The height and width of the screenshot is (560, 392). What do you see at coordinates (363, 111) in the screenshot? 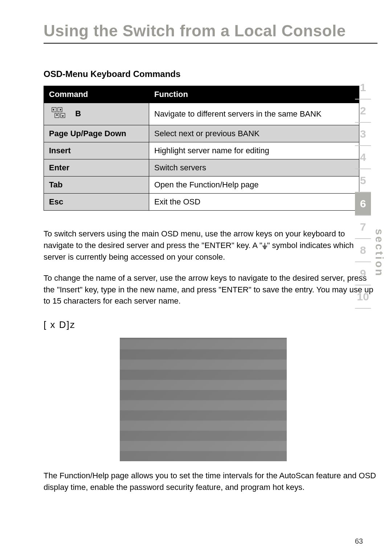
I see `section-tab-2: 2` at bounding box center [363, 111].